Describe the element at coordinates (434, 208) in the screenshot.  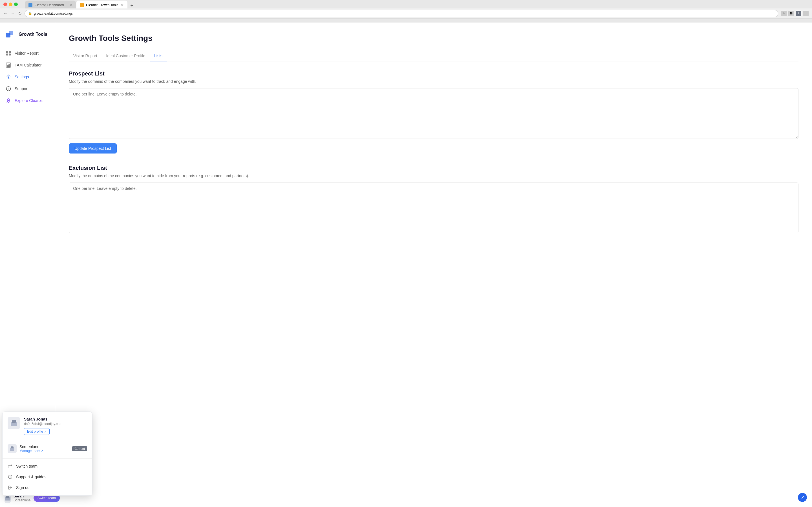
I see `exclusion-list-textarea` at that location.